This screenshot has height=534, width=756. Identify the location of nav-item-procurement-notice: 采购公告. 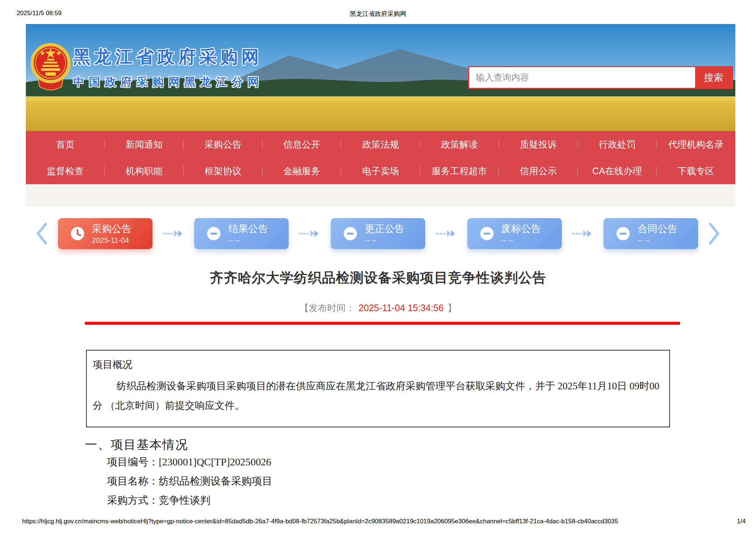
(223, 145).